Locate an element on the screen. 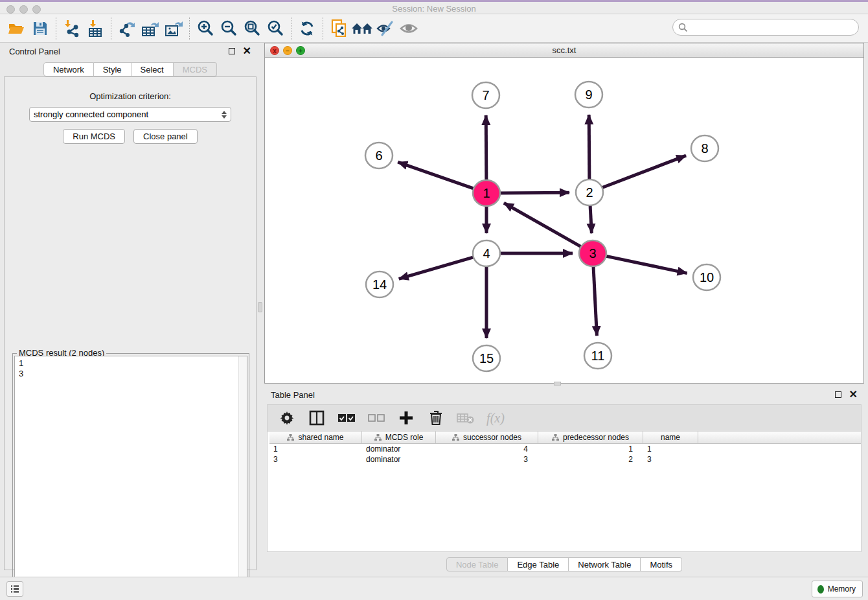 The width and height of the screenshot is (868, 600). zoom-in-button is located at coordinates (205, 29).